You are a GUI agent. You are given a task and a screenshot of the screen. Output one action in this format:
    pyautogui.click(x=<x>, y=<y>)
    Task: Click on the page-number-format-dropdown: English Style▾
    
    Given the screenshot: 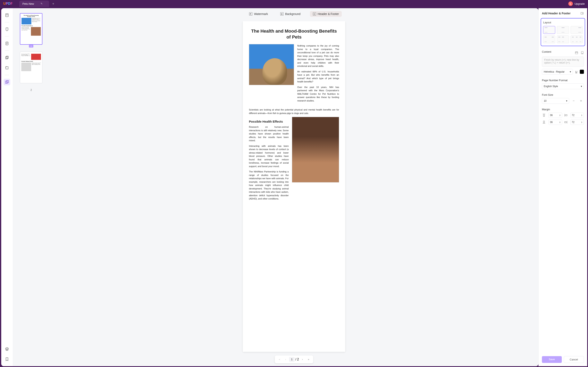 What is the action you would take?
    pyautogui.click(x=563, y=86)
    